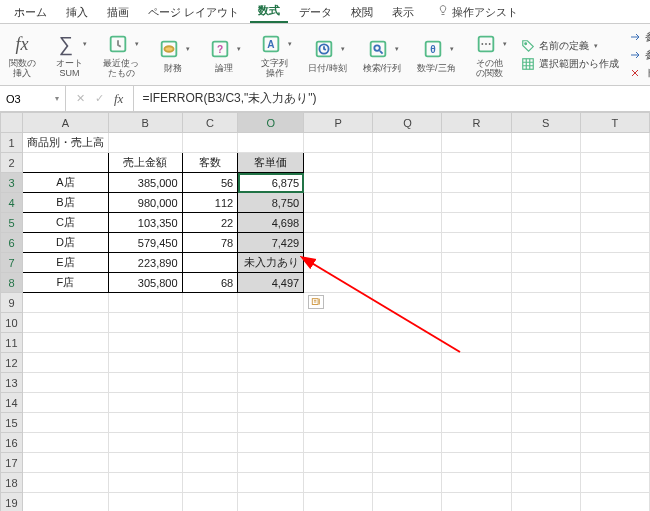 Image resolution: width=650 pixels, height=511 pixels. I want to click on cell-O7: 未入力あり, so click(271, 263).